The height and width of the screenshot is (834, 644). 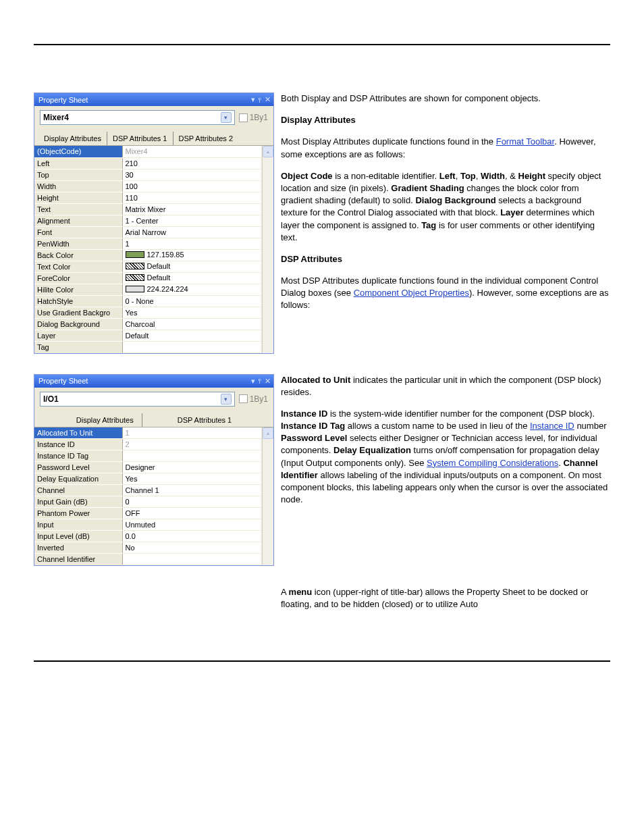 I want to click on property-value: 127.159.85, so click(x=192, y=255).